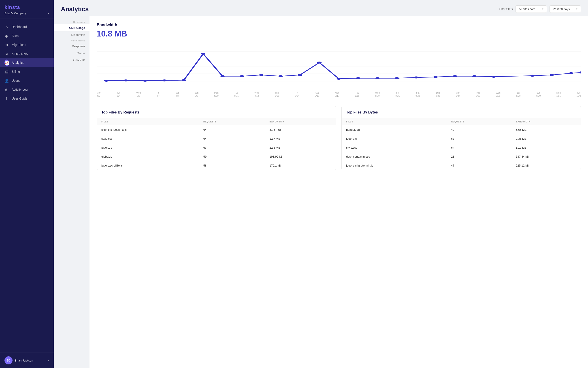  Describe the element at coordinates (27, 7) in the screenshot. I see `kinsta-logo: kinsta` at that location.